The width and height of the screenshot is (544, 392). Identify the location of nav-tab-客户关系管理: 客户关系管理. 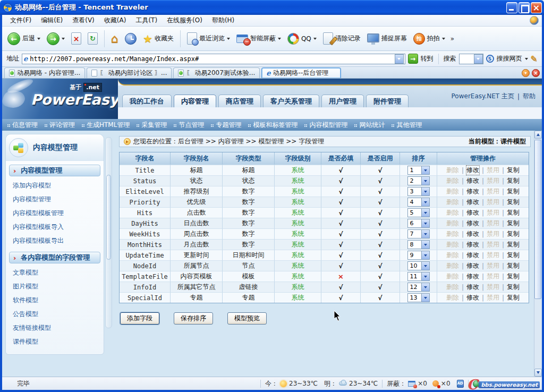
(291, 101).